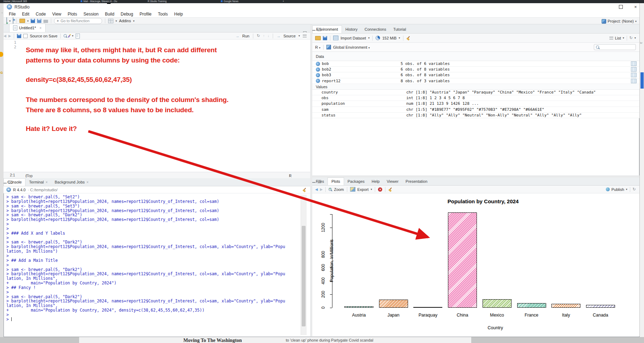 This screenshot has height=343, width=644. Describe the element at coordinates (336, 38) in the screenshot. I see `import-dataset-icon` at that location.